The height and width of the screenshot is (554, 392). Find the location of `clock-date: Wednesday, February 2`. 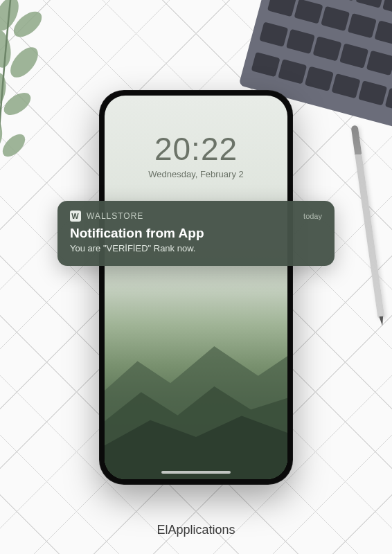

clock-date: Wednesday, February 2 is located at coordinates (196, 175).